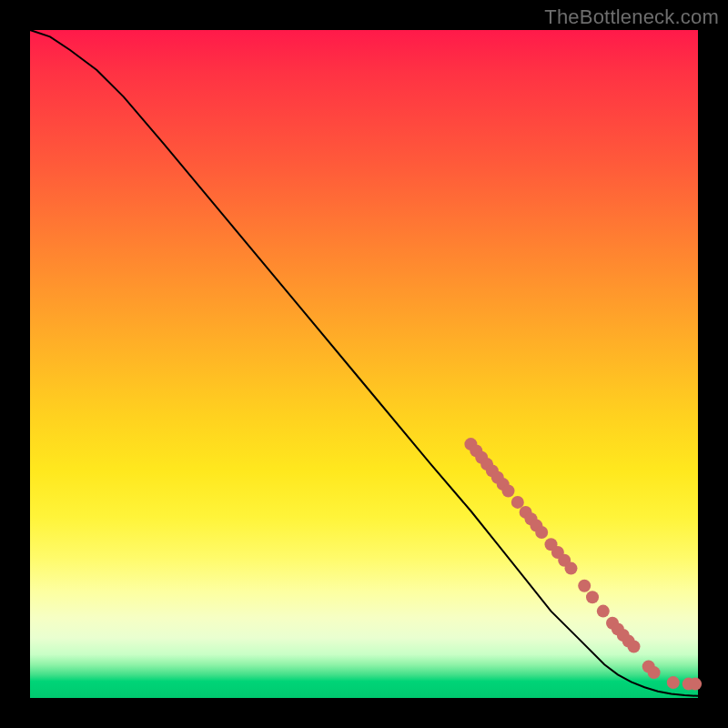  What do you see at coordinates (632, 17) in the screenshot?
I see `watermark-text: TheBottleneck.com` at bounding box center [632, 17].